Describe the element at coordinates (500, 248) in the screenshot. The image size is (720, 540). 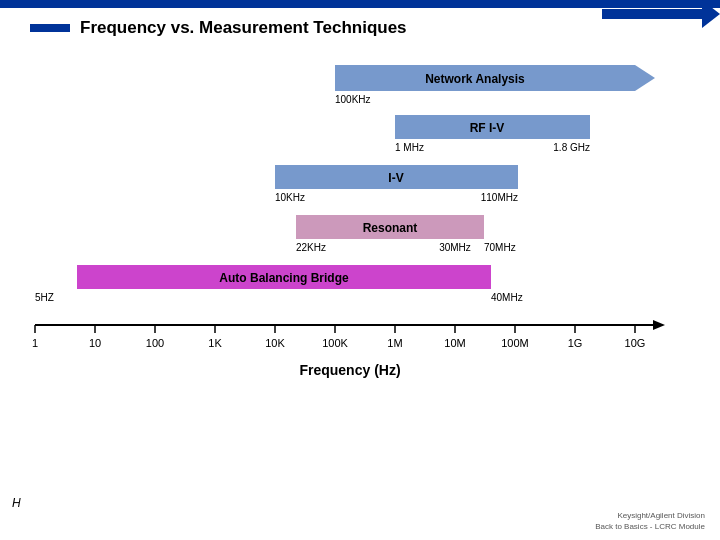
I see `resonant-right: 70MHz` at that location.